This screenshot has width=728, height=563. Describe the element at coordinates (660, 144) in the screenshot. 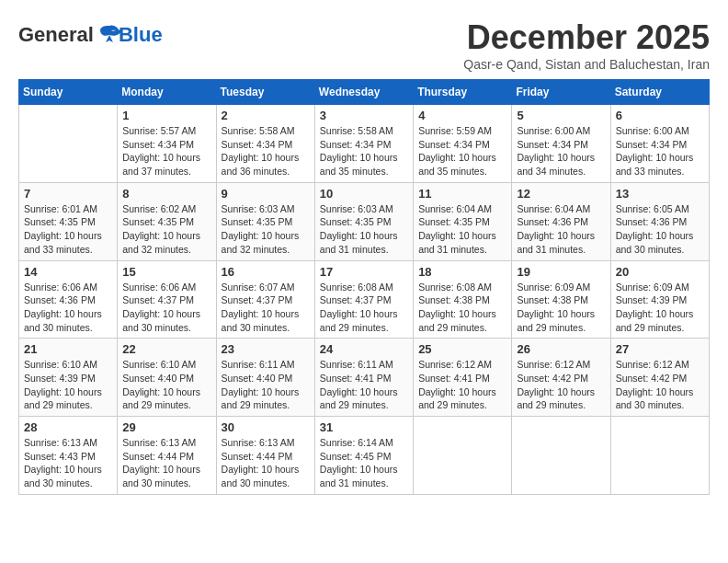

I see `table-cell: 6Sunrise: 6:00 AM Sunset: 4:34 PM Daylig…` at that location.